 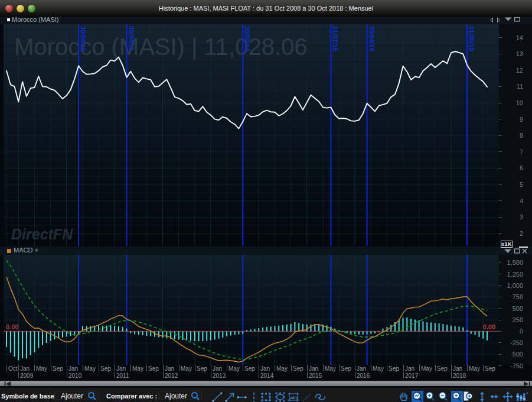 What do you see at coordinates (12, 327) in the screenshot?
I see `svg-text: 0.00` at bounding box center [12, 327].